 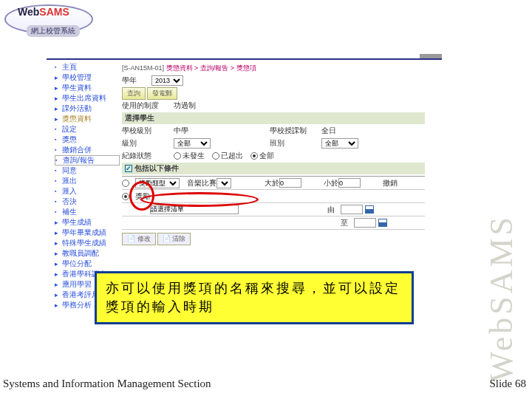 I want to click on sidebar-item-label: 獎懲, so click(x=69, y=140).